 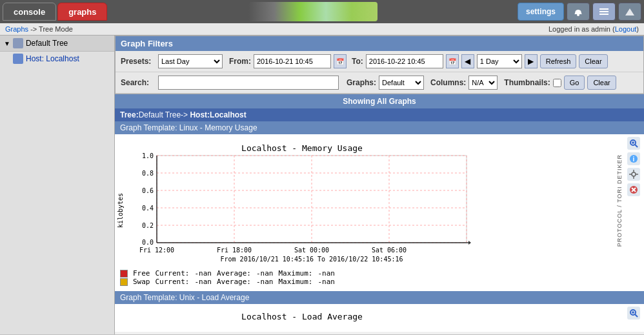 I want to click on search-input, so click(x=248, y=83).